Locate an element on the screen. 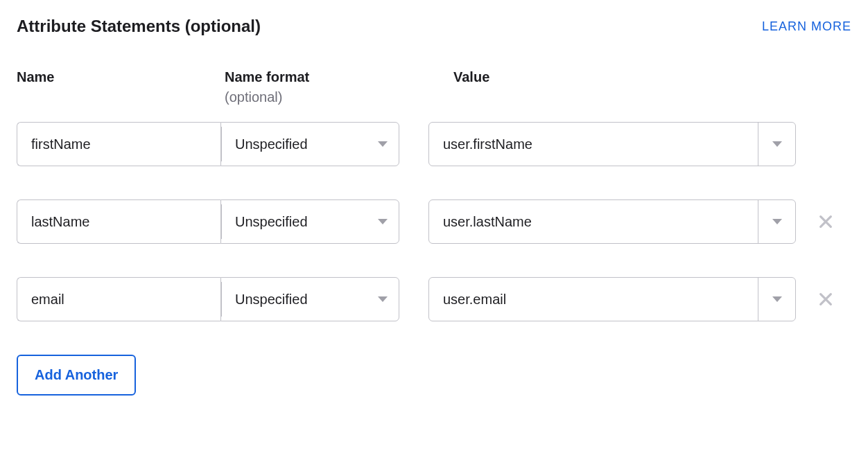 The image size is (868, 453). attribute-value-text: user.firstName is located at coordinates (593, 144).